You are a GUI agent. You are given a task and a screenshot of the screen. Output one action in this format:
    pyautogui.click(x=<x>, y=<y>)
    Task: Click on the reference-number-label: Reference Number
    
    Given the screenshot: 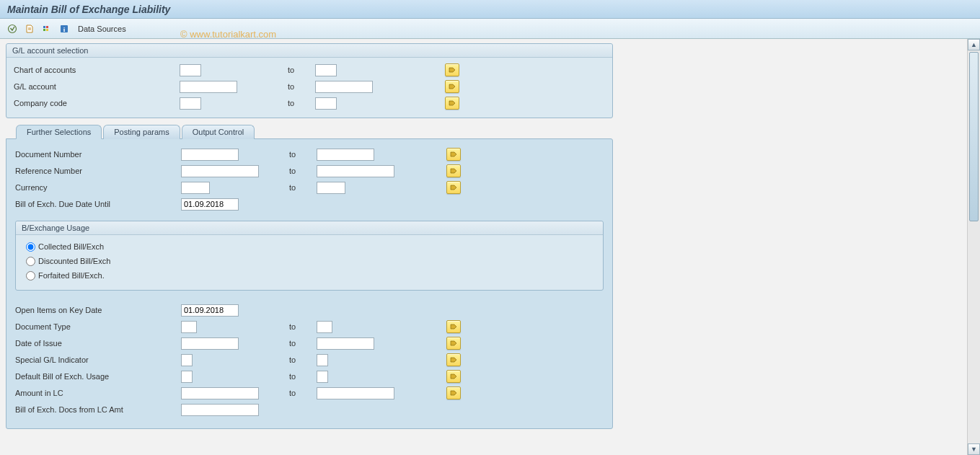 What is the action you would take?
    pyautogui.click(x=98, y=171)
    